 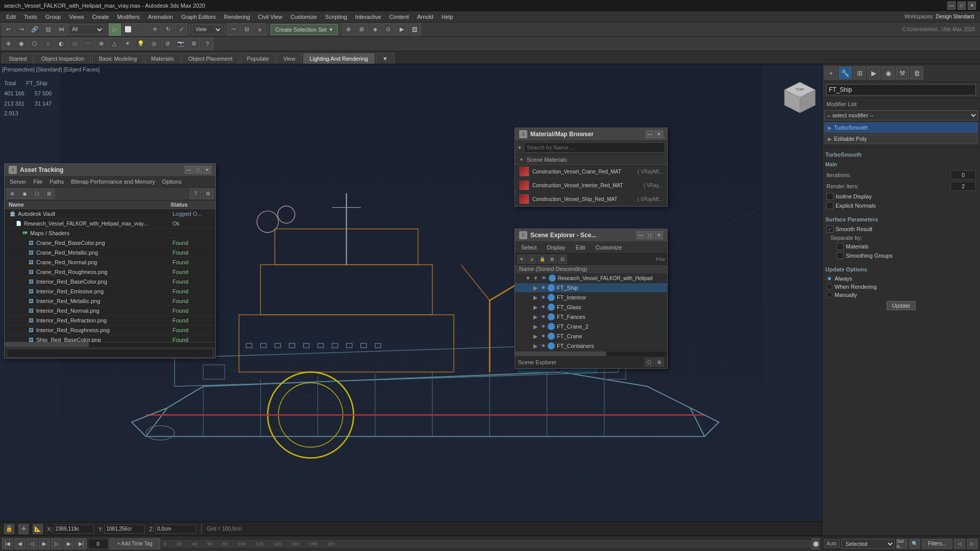 What do you see at coordinates (62, 58) in the screenshot?
I see `tab-object-inspection: Object Inspection` at bounding box center [62, 58].